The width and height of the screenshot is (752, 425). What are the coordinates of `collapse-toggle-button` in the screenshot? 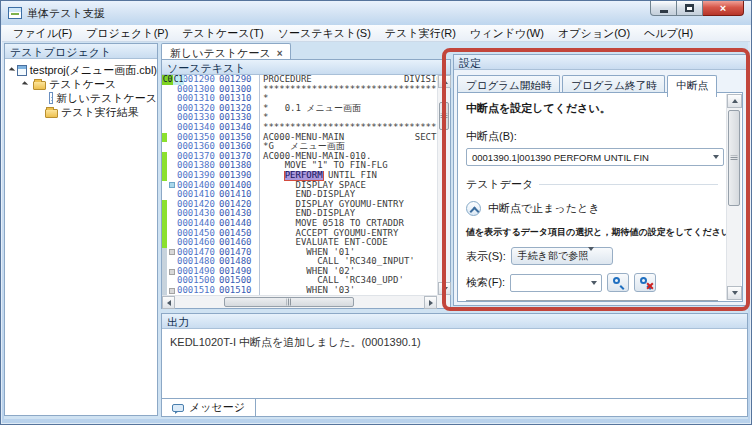 It's located at (474, 208).